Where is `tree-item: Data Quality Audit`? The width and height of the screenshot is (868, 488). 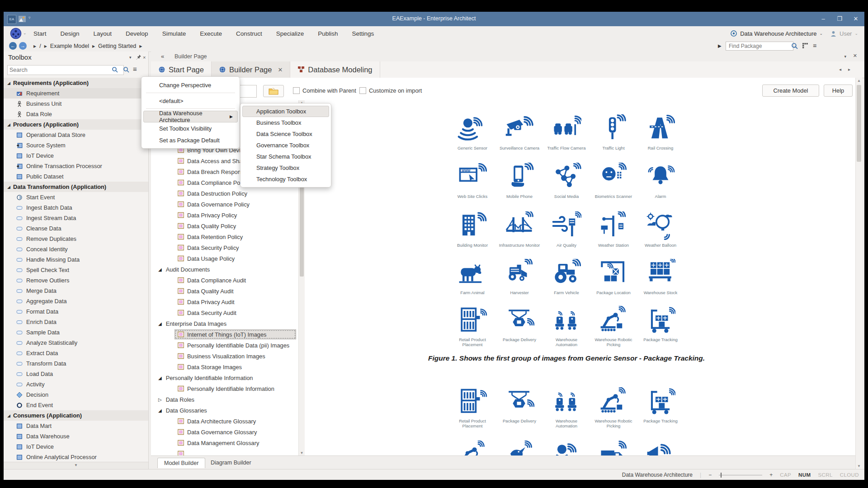 tree-item: Data Quality Audit is located at coordinates (228, 291).